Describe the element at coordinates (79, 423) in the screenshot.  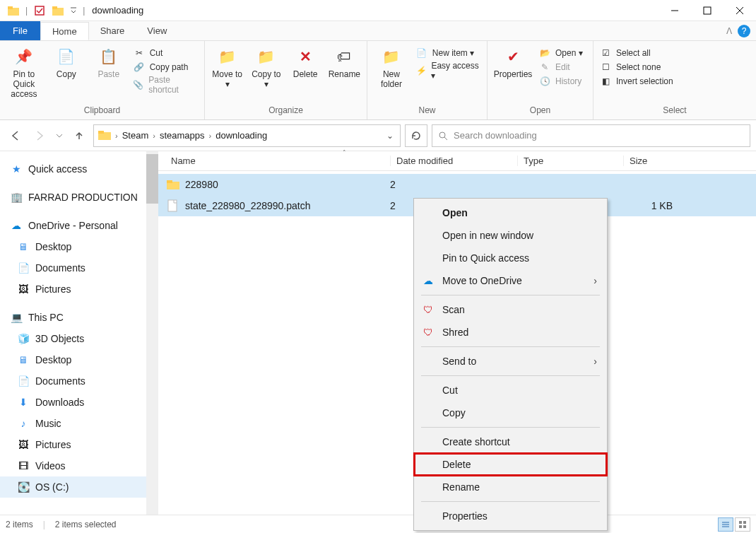
I see `sidebar-pc-music: ♪Music` at that location.